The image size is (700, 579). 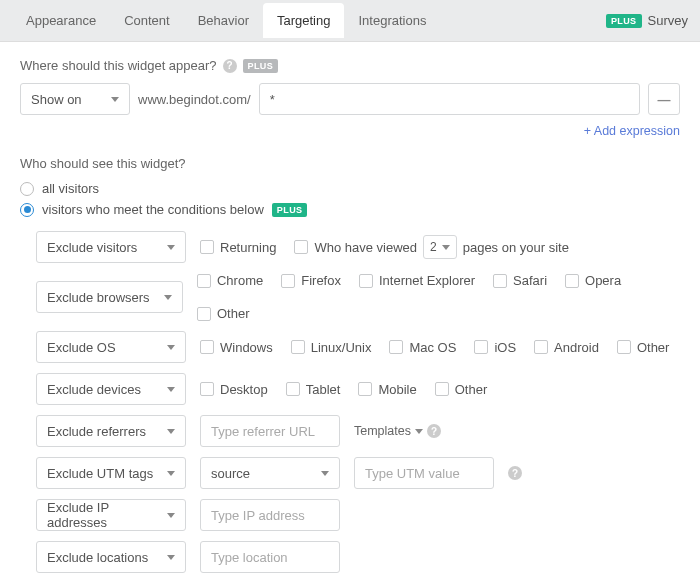 What do you see at coordinates (350, 188) in the screenshot?
I see `radio-all-visitors: all visitors` at bounding box center [350, 188].